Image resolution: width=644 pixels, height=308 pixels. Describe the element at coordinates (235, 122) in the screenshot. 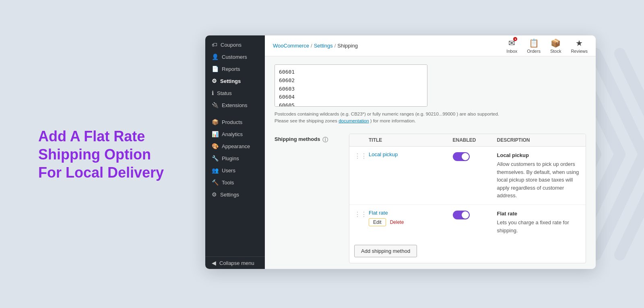

I see `sidebar-item-products: 📦 Products` at that location.